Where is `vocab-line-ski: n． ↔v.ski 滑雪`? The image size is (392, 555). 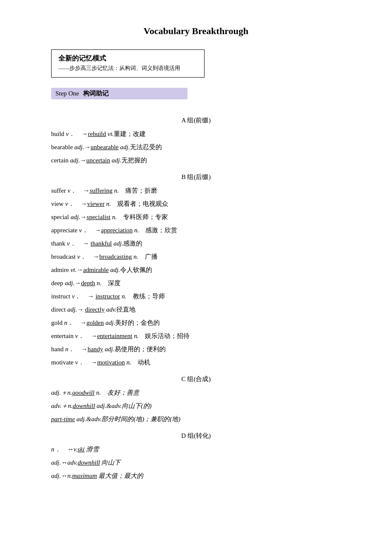
vocab-line-ski: n． ↔v.ski 滑雪 is located at coordinates (196, 449).